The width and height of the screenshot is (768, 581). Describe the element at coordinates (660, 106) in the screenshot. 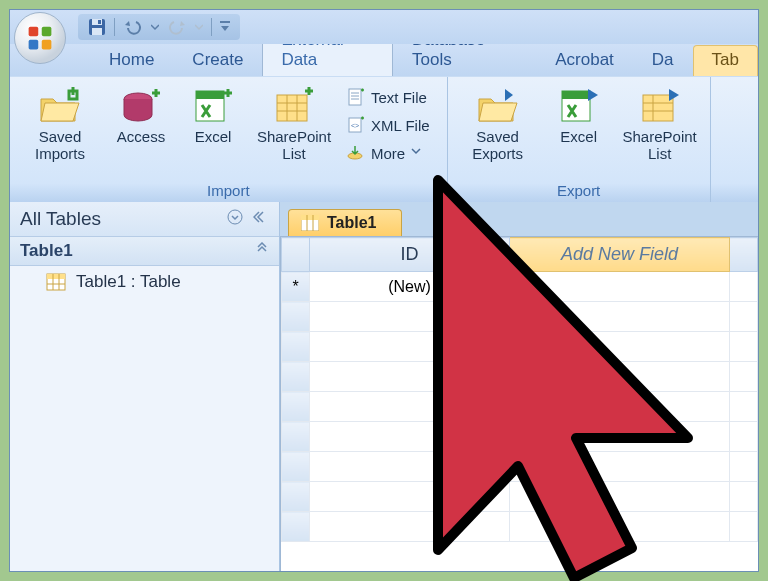

I see `sharepoint-export-icon` at that location.